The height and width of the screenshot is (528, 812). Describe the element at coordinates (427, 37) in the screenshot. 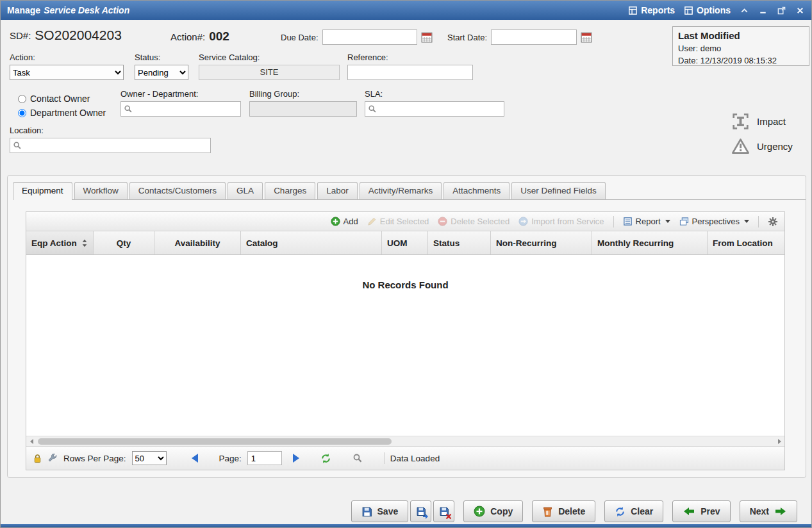

I see `due-date-calendar-icon` at that location.